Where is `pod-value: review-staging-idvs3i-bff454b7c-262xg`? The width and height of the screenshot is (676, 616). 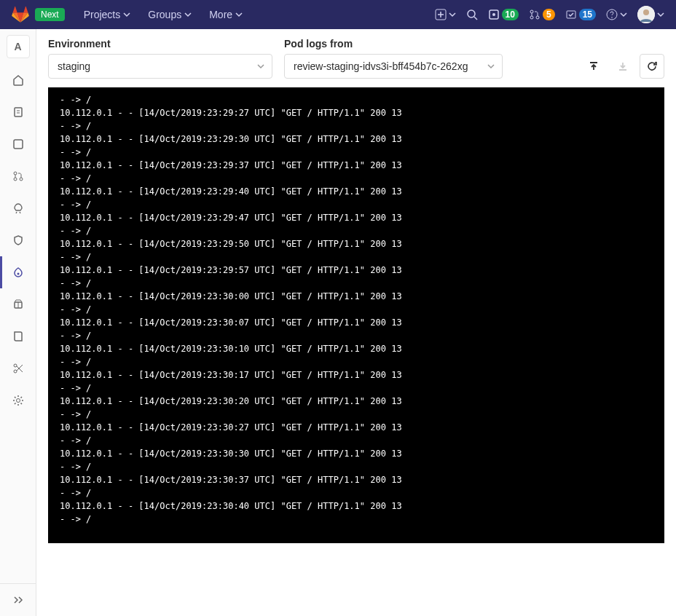 pod-value: review-staging-idvs3i-bff454b7c-262xg is located at coordinates (380, 66).